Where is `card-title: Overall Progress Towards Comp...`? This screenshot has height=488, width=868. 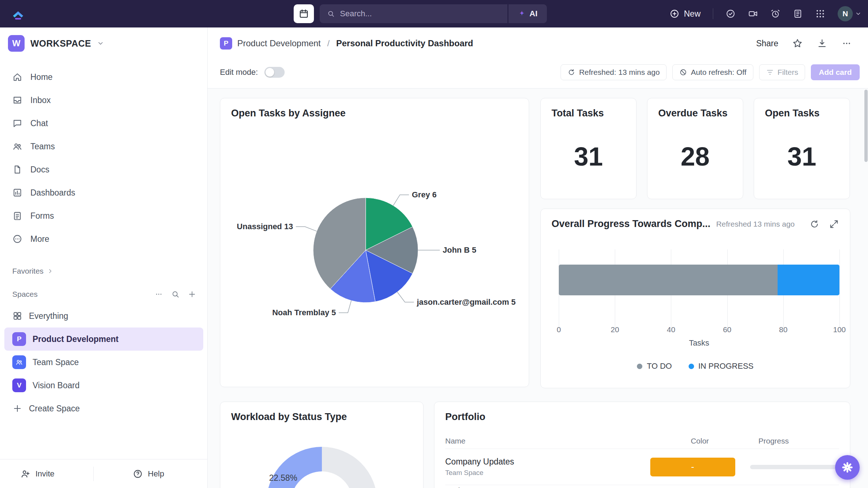 card-title: Overall Progress Towards Comp... is located at coordinates (631, 224).